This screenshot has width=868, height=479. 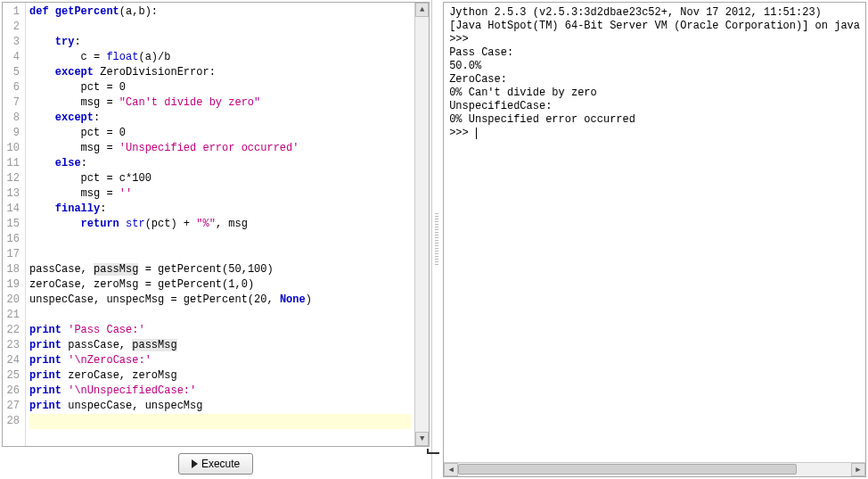 I want to click on console-line: 50.0%, so click(x=654, y=66).